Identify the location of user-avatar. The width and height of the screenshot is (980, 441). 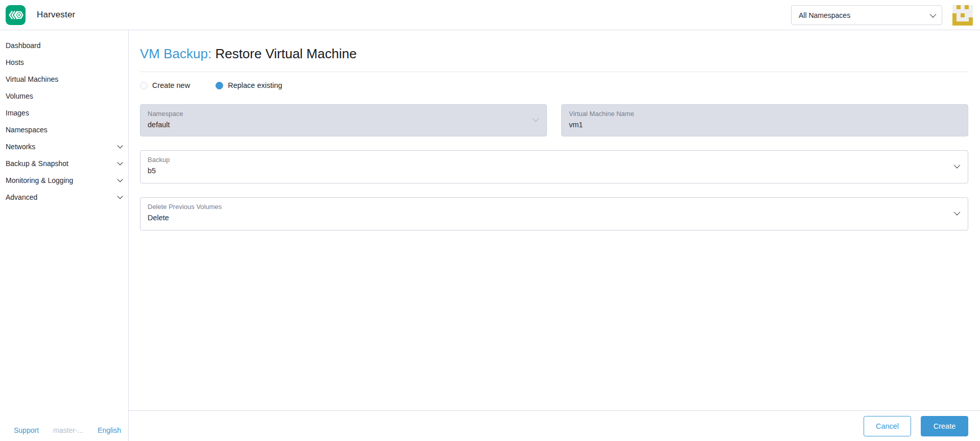
(963, 15).